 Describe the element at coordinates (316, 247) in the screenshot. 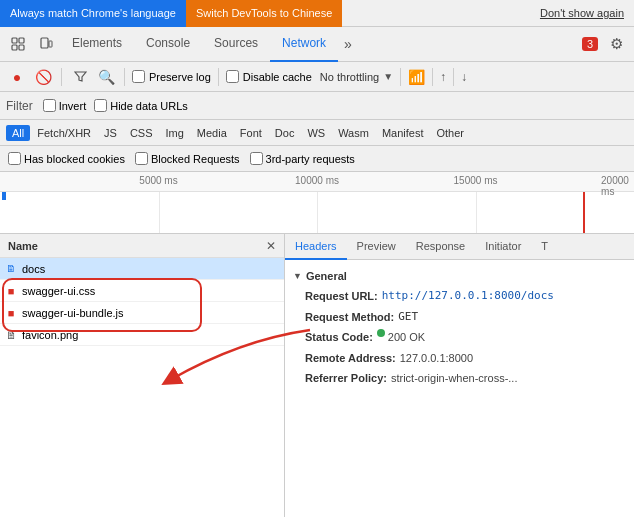

I see `tab-headers: Headers` at that location.